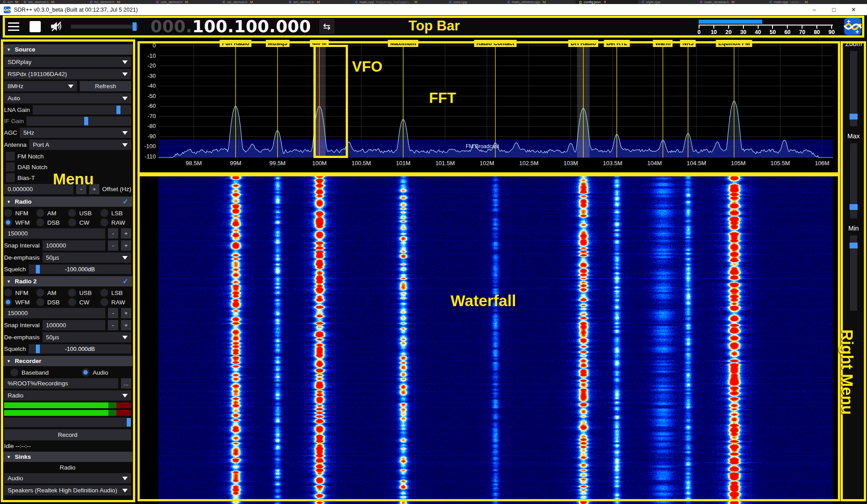  Describe the element at coordinates (68, 281) in the screenshot. I see `radio2-section-header: ▼ Radio 2 ✓` at that location.